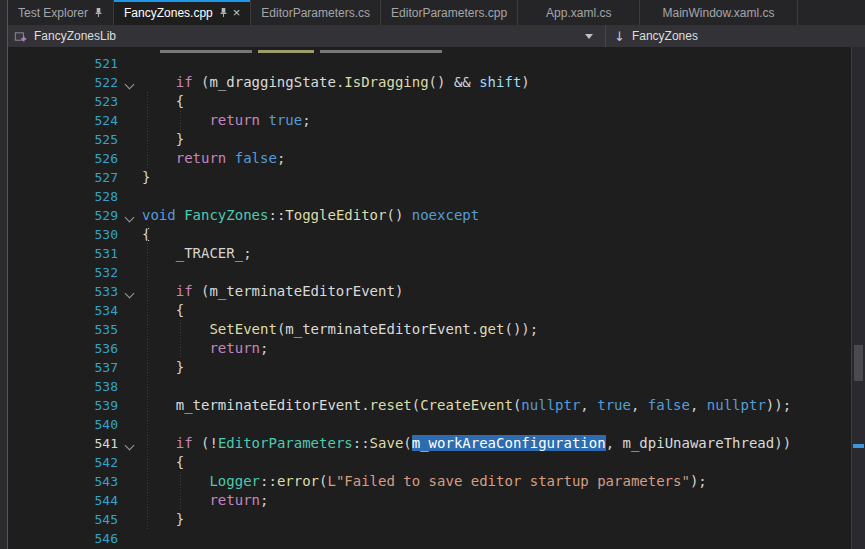 The height and width of the screenshot is (549, 865). I want to click on tab-fancyzones-cpp: FancyZones.cpp×, so click(182, 12).